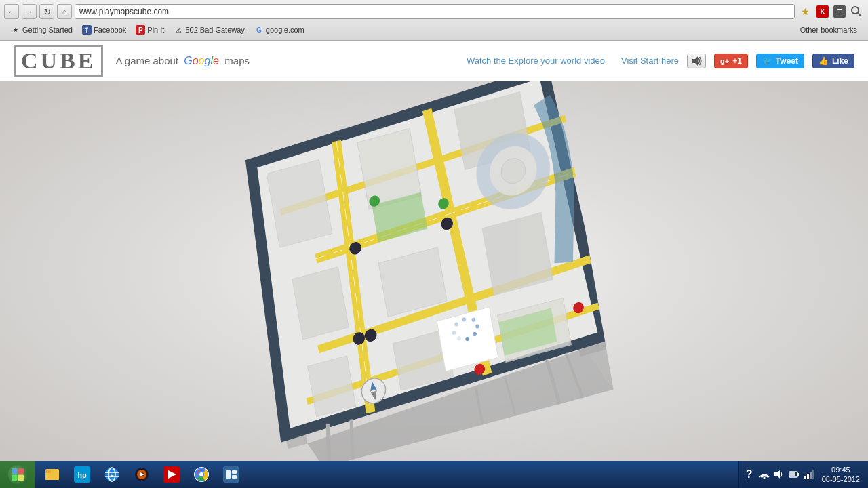  What do you see at coordinates (58, 61) in the screenshot?
I see `site-logo: CUBE` at bounding box center [58, 61].